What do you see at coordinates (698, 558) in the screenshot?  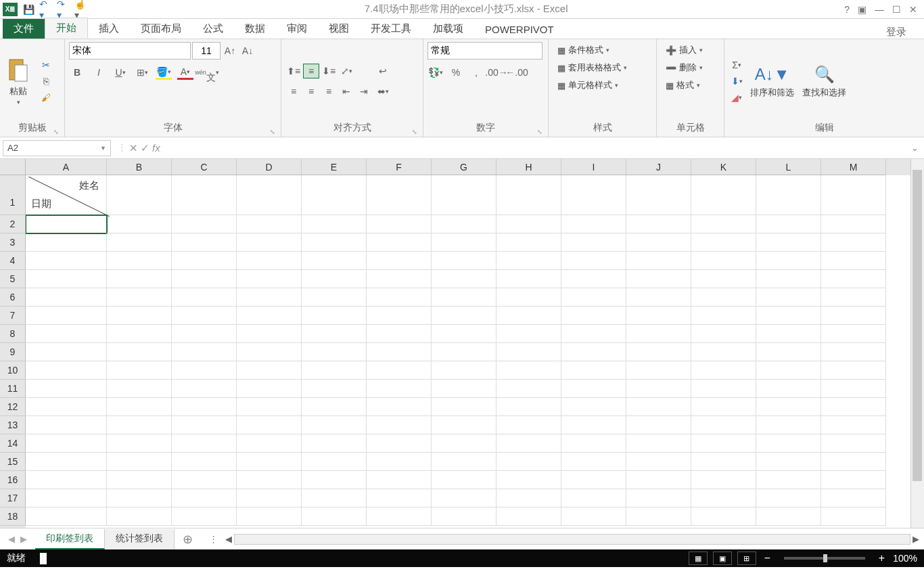 I see `view-normal-icon: ▦` at bounding box center [698, 558].